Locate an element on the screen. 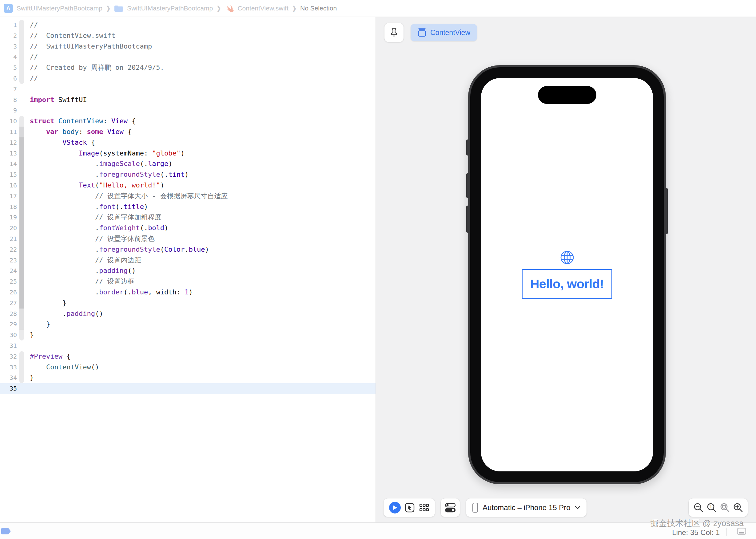 Image resolution: width=756 pixels, height=539 pixels. code-line-5: 5// Created by 周祥鹏 on 2024/9/5. is located at coordinates (188, 68).